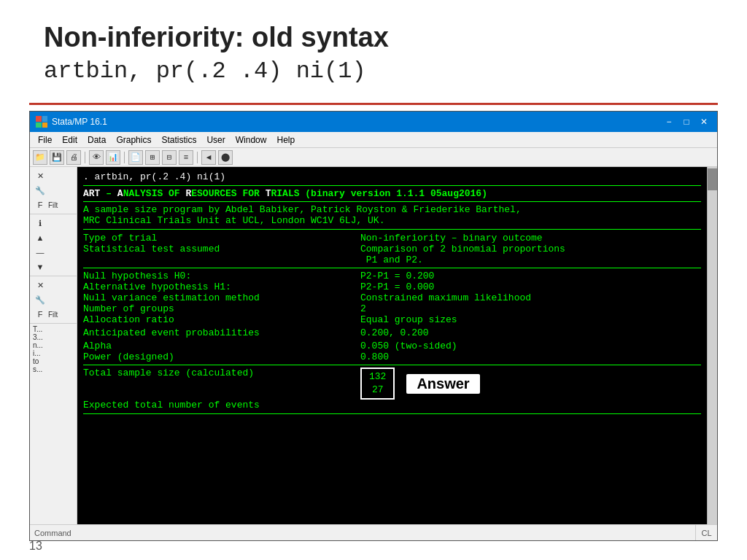  What do you see at coordinates (53, 300) in the screenshot?
I see `sidebar-wrench2-btn: 🔧` at bounding box center [53, 300].